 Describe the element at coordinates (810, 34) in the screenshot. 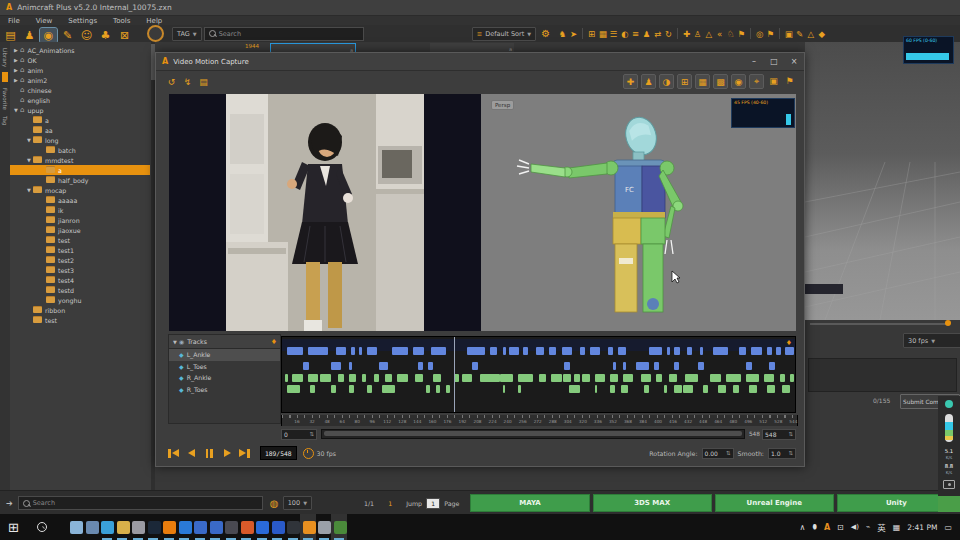

I see `warning-icon: △` at that location.